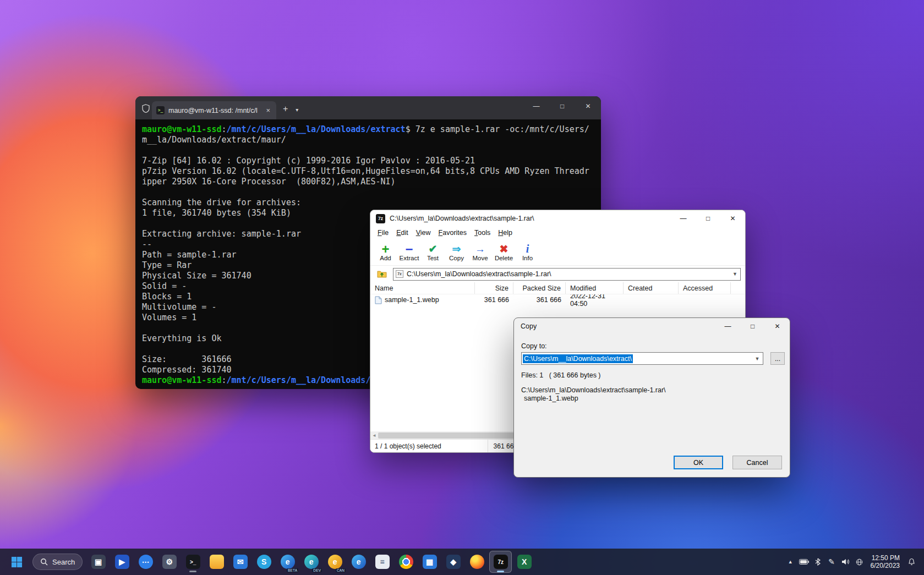  Describe the element at coordinates (122, 562) in the screenshot. I see `movies-tv-icon: ▶` at that location.